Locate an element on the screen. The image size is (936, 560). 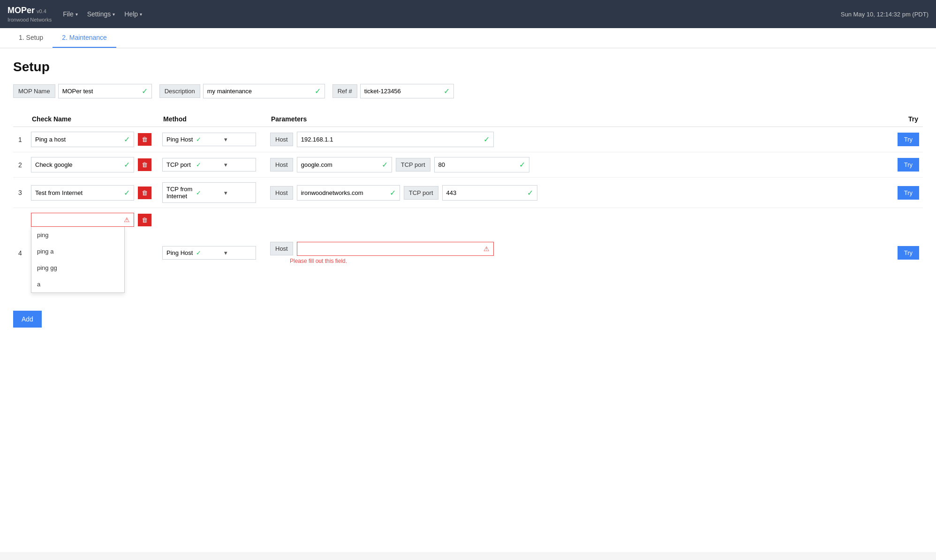
autocomplete-item: ping a is located at coordinates (78, 251).